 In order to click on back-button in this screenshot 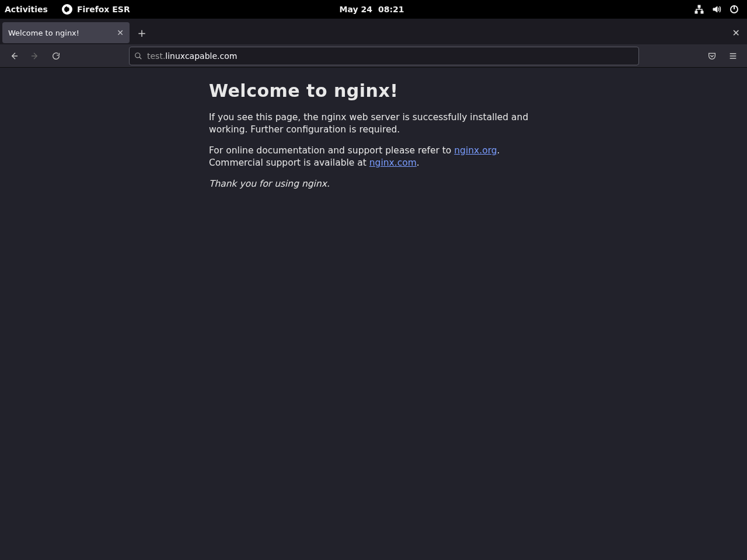, I will do `click(14, 56)`.